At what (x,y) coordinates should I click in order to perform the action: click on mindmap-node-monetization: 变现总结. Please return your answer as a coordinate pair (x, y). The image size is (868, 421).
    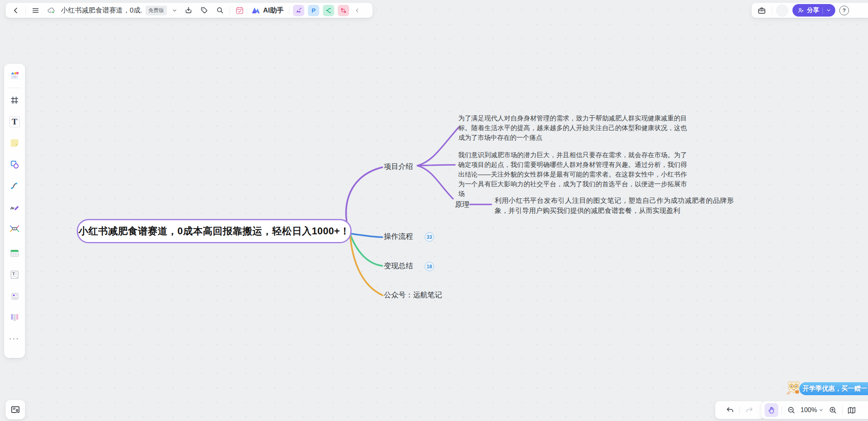
    Looking at the image, I should click on (398, 266).